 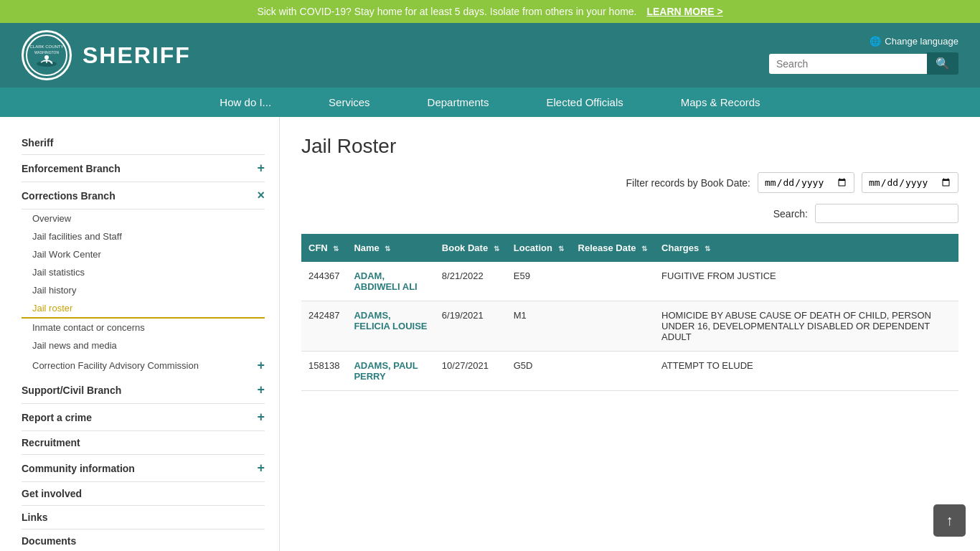 I want to click on cell-book-date: 6/19/2021, so click(x=471, y=326).